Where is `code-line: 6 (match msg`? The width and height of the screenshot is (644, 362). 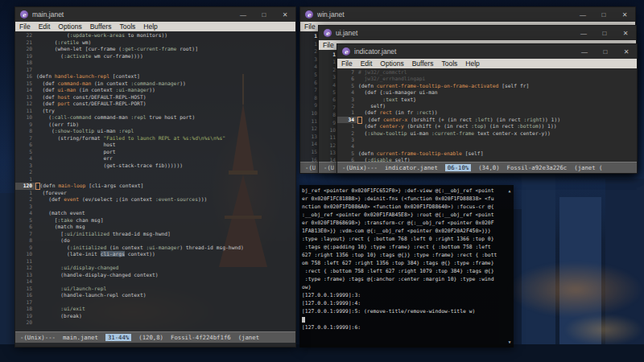 code-line: 6 (match msg is located at coordinates (155, 227).